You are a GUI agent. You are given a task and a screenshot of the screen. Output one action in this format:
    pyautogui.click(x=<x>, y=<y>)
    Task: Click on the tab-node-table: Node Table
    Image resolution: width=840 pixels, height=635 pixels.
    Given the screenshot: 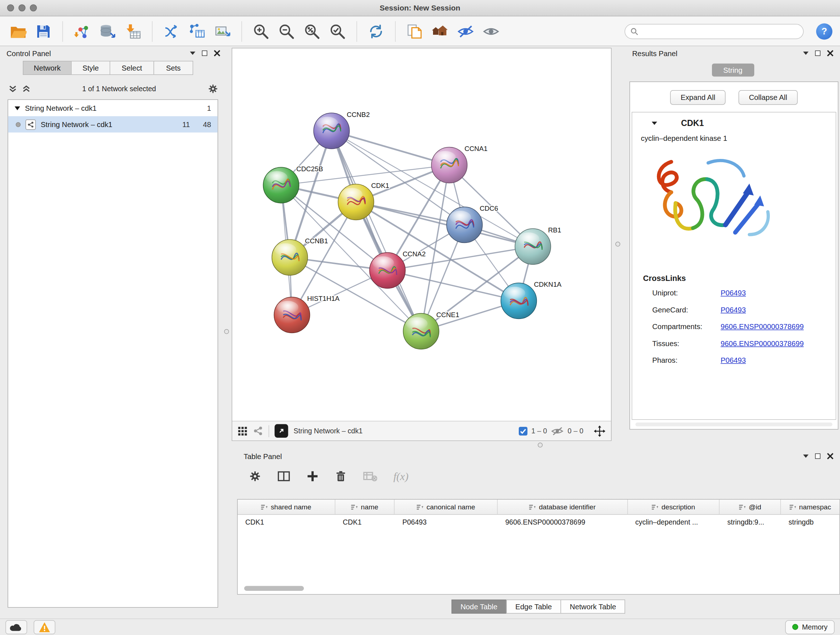 What is the action you would take?
    pyautogui.click(x=479, y=606)
    